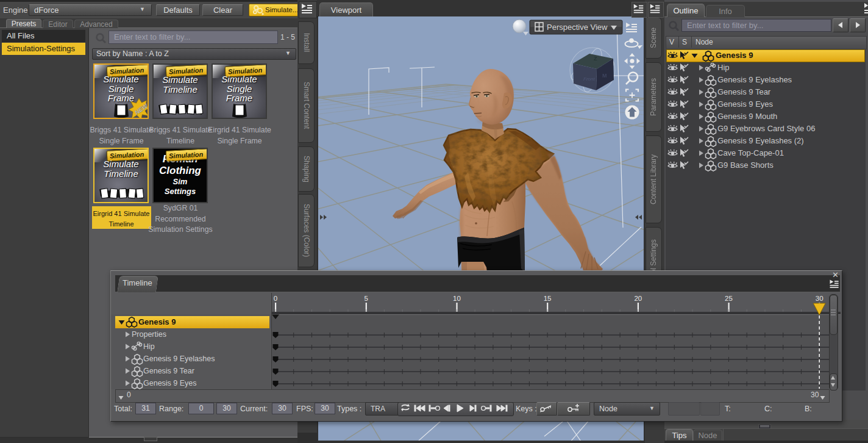  Describe the element at coordinates (577, 27) in the screenshot. I see `svg-text: Perspective View` at that location.